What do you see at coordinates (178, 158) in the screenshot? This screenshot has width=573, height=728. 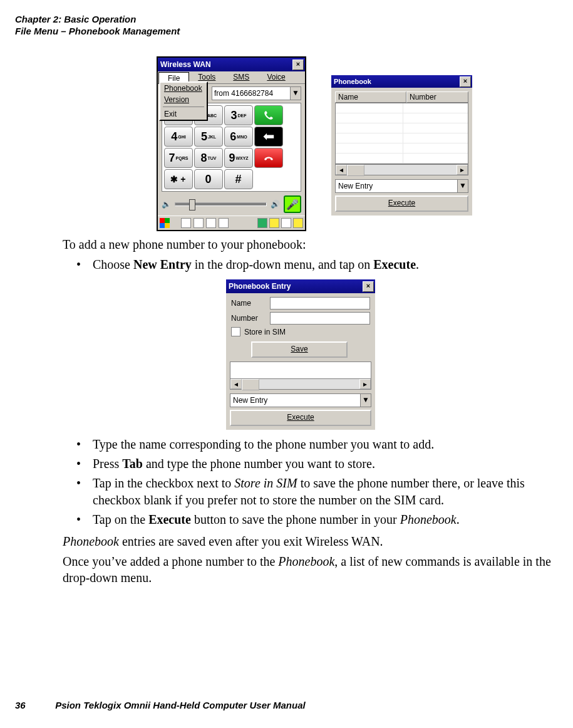 I see `key-7: 7PQRS` at bounding box center [178, 158].